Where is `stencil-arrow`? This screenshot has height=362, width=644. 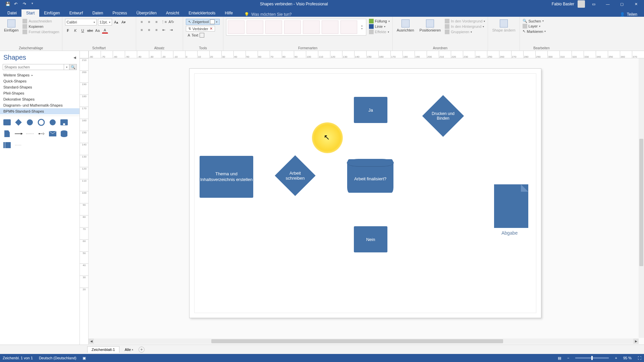
stencil-arrow is located at coordinates (18, 134).